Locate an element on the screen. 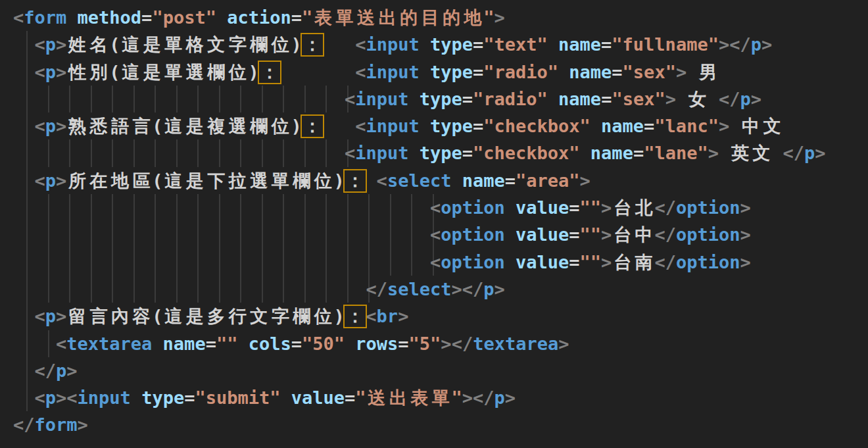  code-line: </p> is located at coordinates (441, 371).